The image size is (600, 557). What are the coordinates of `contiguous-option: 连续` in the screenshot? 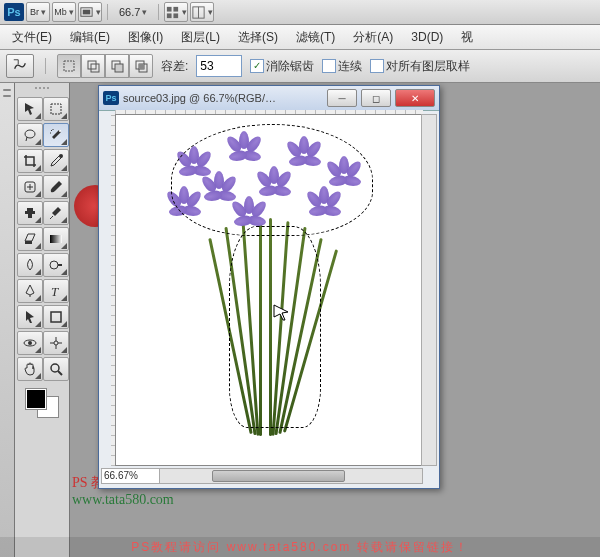 It's located at (342, 66).